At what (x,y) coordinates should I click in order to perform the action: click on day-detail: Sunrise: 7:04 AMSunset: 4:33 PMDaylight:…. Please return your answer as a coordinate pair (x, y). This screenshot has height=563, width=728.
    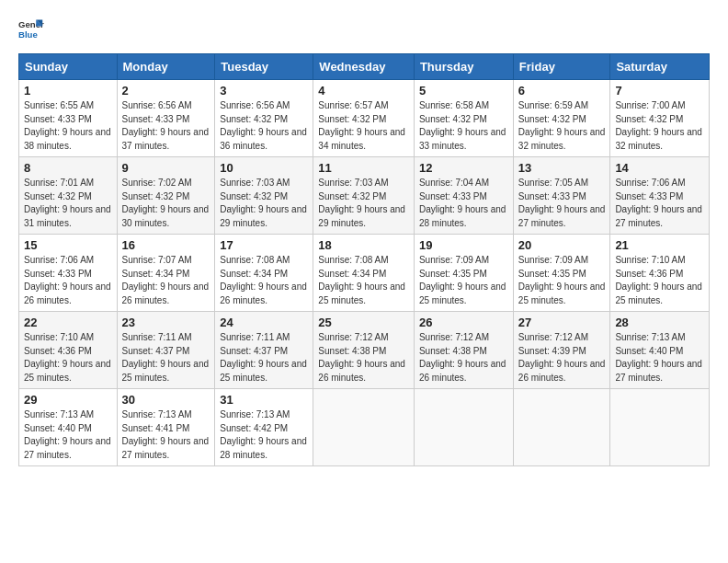
    Looking at the image, I should click on (463, 202).